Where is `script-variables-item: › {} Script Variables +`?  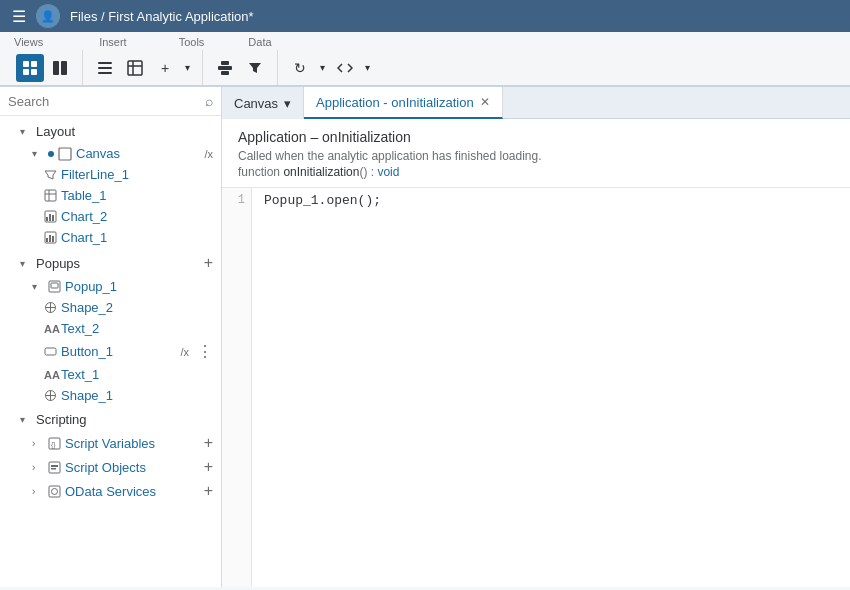
script-variables-item: › {} Script Variables + is located at coordinates (110, 443).